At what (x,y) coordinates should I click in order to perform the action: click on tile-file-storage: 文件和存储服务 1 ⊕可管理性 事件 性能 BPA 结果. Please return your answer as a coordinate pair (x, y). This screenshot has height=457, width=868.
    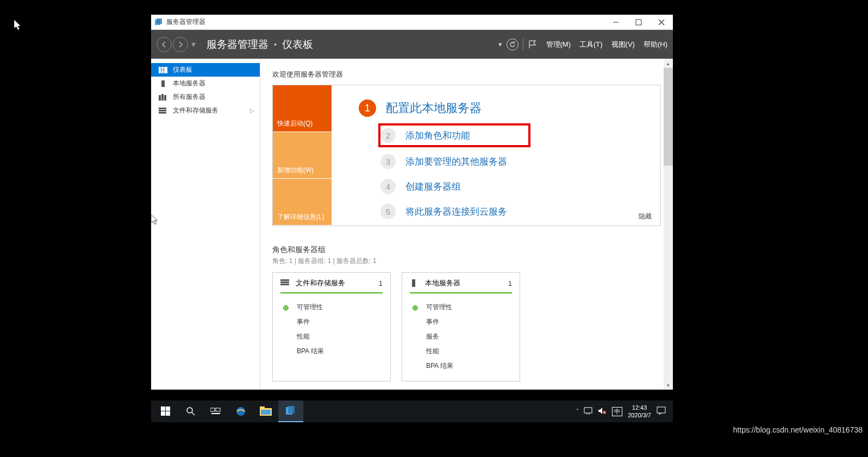
    Looking at the image, I should click on (332, 327).